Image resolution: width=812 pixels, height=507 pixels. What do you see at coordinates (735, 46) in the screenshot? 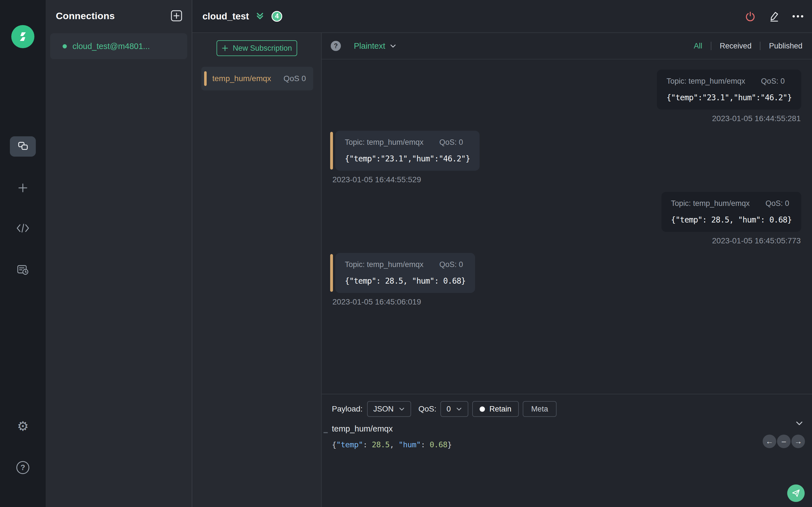
I see `filter-received: Received` at bounding box center [735, 46].